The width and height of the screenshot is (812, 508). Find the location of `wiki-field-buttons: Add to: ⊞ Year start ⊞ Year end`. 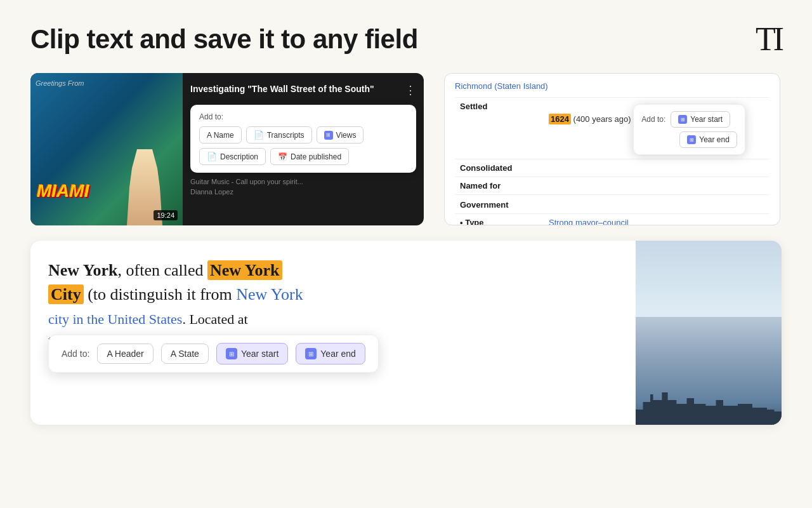

wiki-field-buttons: Add to: ⊞ Year start ⊞ Year end is located at coordinates (689, 130).